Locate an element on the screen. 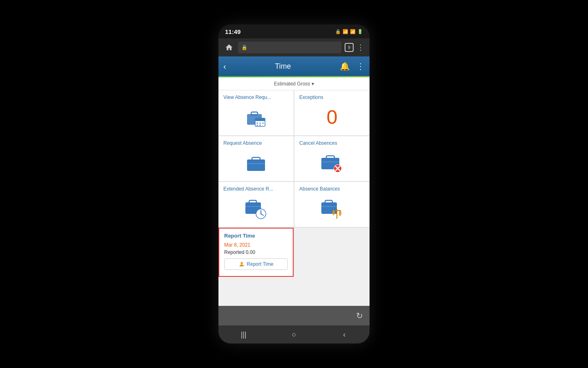 This screenshot has height=368, width=588. report-date: Mar 8, 2021 is located at coordinates (256, 245).